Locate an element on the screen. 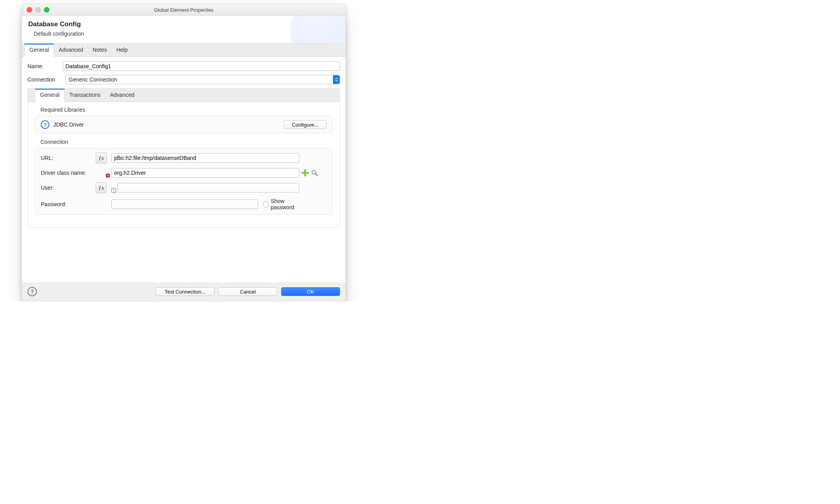 Image resolution: width=840 pixels, height=504 pixels. connection-group: URL: ƒx Driver class name: x is located at coordinates (184, 181).